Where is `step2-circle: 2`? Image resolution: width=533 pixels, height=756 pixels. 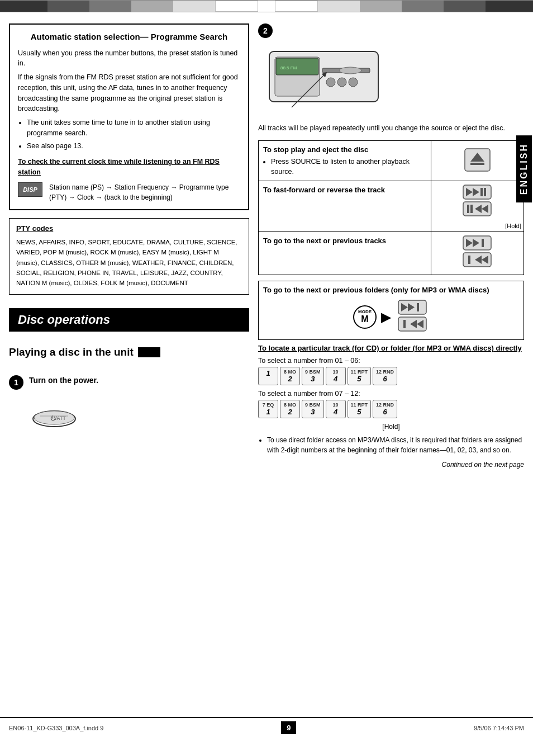
step2-circle: 2 is located at coordinates (265, 31).